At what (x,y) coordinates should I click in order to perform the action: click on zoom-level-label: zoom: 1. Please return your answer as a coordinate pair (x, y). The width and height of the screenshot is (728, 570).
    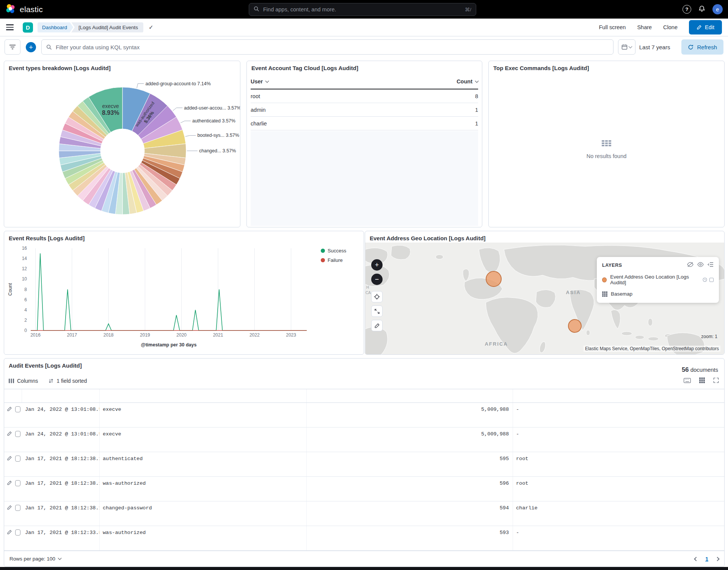
    Looking at the image, I should click on (709, 337).